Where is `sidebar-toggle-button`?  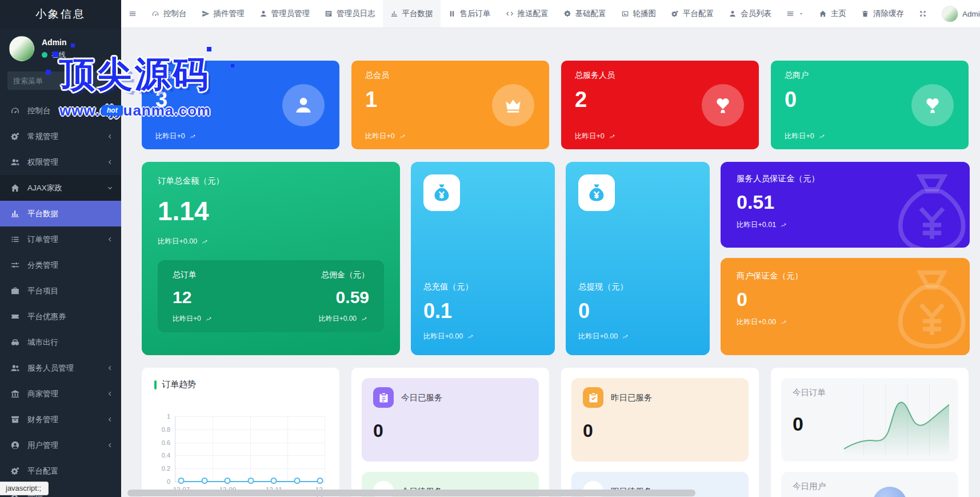
sidebar-toggle-button is located at coordinates (133, 14).